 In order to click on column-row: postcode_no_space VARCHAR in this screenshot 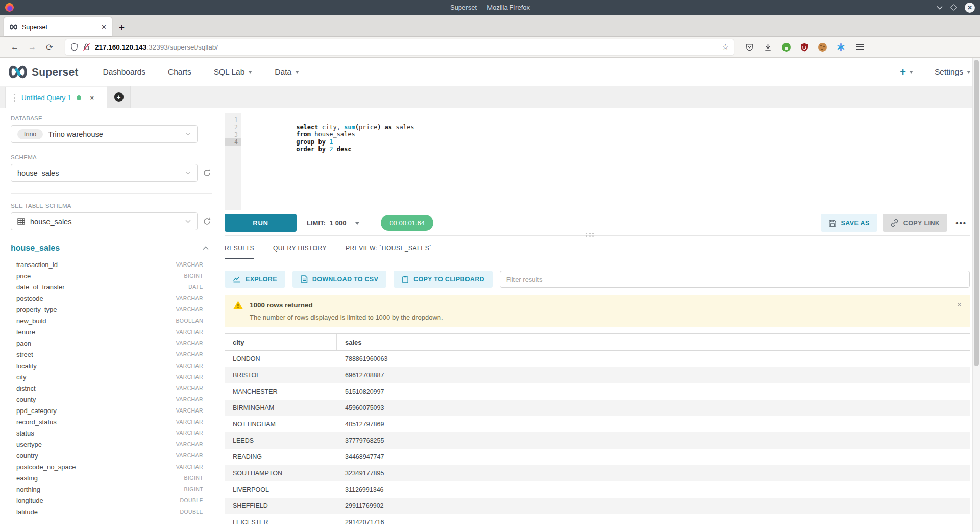, I will do `click(111, 467)`.